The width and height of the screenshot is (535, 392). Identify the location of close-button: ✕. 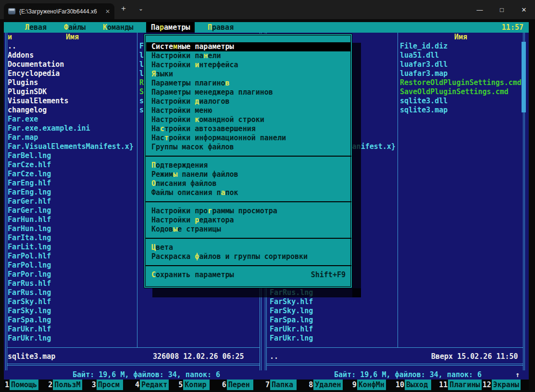
(524, 10).